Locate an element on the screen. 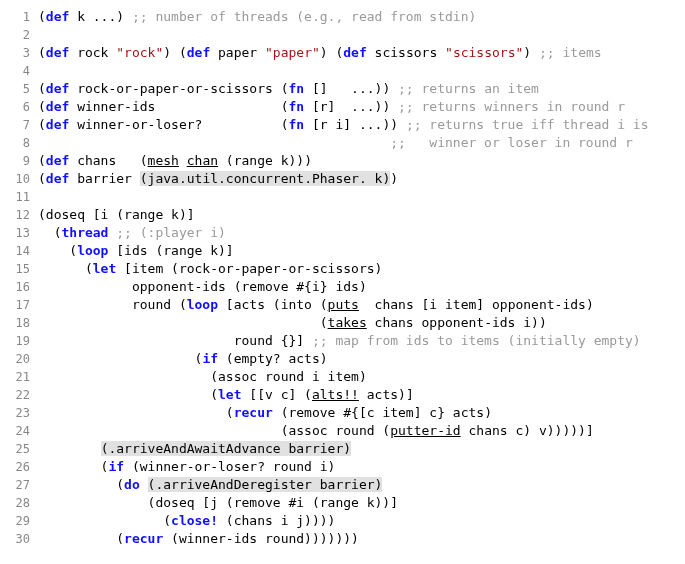 Image resolution: width=685 pixels, height=564 pixels. code-line: opponent-ids (remove #{i} ids) is located at coordinates (356, 287).